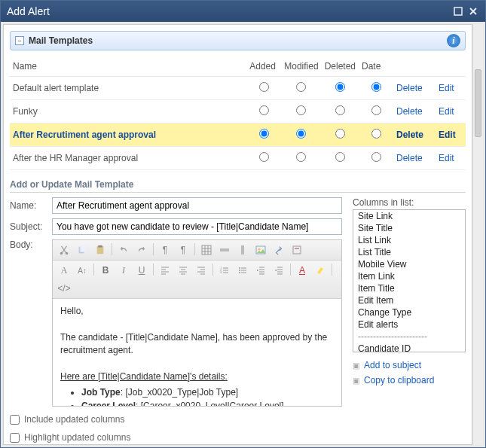 Image resolution: width=486 pixels, height=448 pixels. What do you see at coordinates (142, 250) in the screenshot?
I see `redo-icon` at bounding box center [142, 250].